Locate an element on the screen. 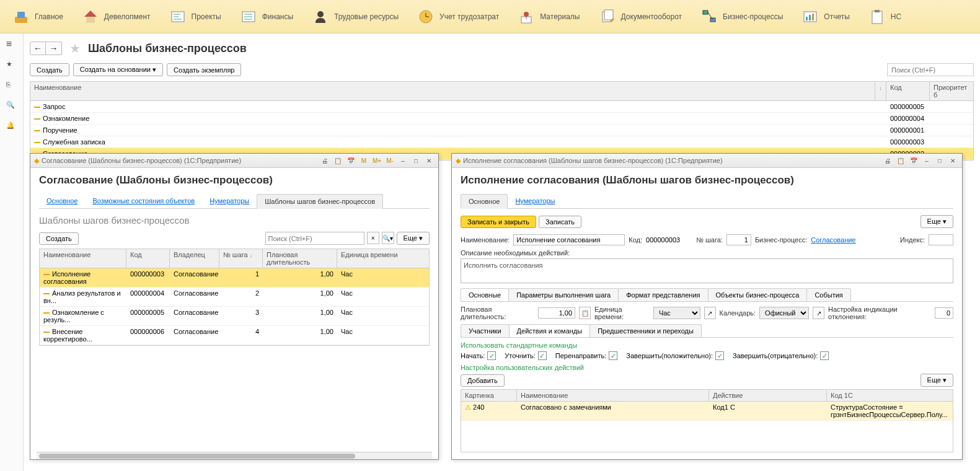 The height and width of the screenshot is (471, 980). m-btn: M is located at coordinates (364, 161).